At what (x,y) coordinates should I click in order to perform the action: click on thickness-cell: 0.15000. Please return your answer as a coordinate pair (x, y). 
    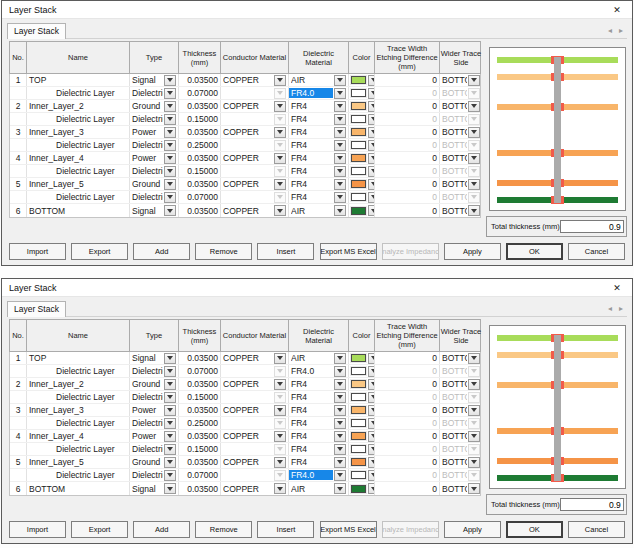
    Looking at the image, I should click on (200, 397).